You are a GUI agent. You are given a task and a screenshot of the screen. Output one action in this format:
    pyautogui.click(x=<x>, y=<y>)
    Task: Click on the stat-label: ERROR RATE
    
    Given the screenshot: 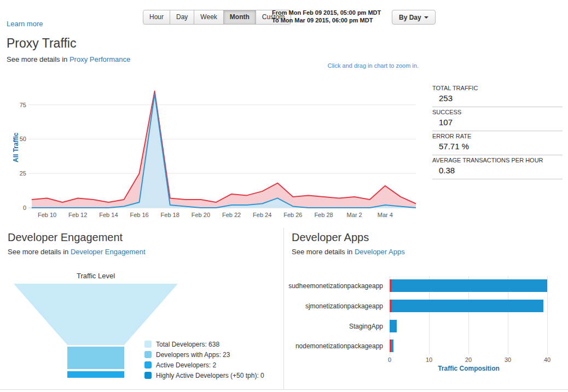 What is the action you would take?
    pyautogui.click(x=497, y=136)
    